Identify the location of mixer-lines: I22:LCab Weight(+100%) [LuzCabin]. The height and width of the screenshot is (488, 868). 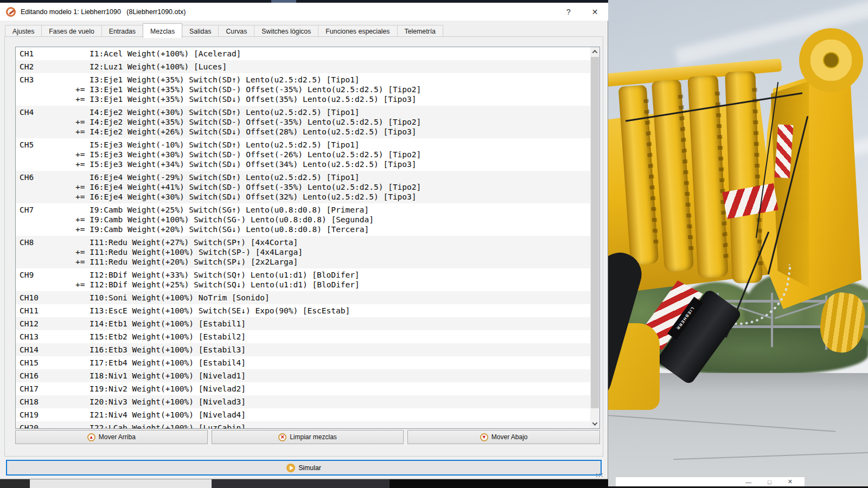
(161, 426).